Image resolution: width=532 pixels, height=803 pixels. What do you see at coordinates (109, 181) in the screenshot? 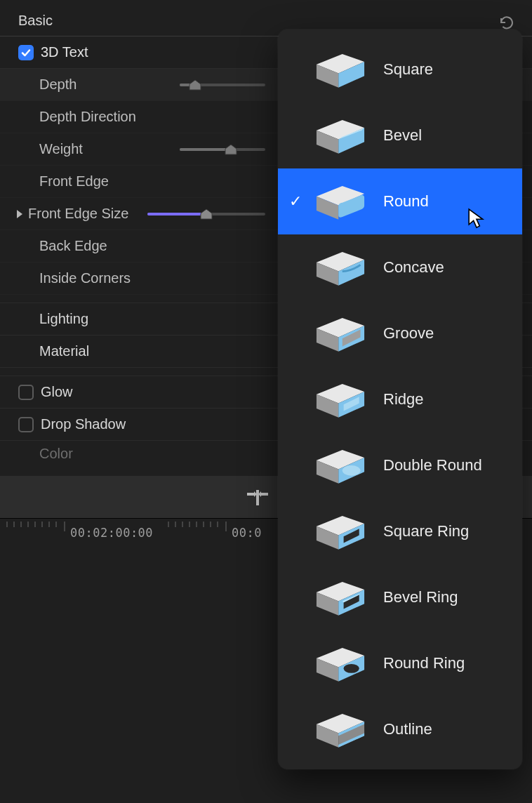
I see `param-label: Front Edge` at bounding box center [109, 181].